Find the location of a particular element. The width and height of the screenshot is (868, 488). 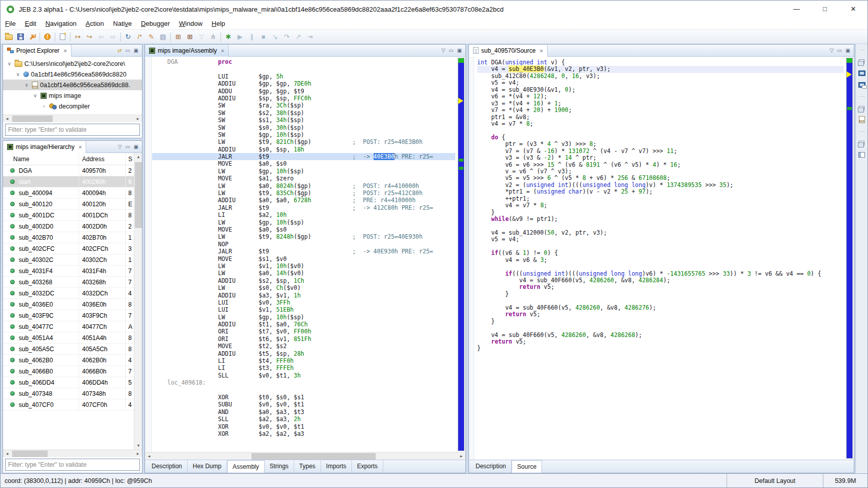

asm-line: LUI$gp, 5h is located at coordinates (304, 77).